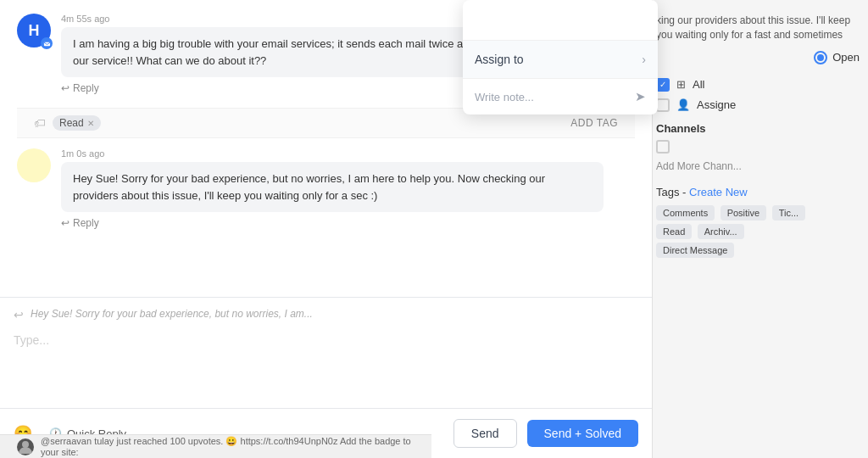 This screenshot has height=458, width=868. Describe the element at coordinates (485, 433) in the screenshot. I see `send-button: Send` at that location.